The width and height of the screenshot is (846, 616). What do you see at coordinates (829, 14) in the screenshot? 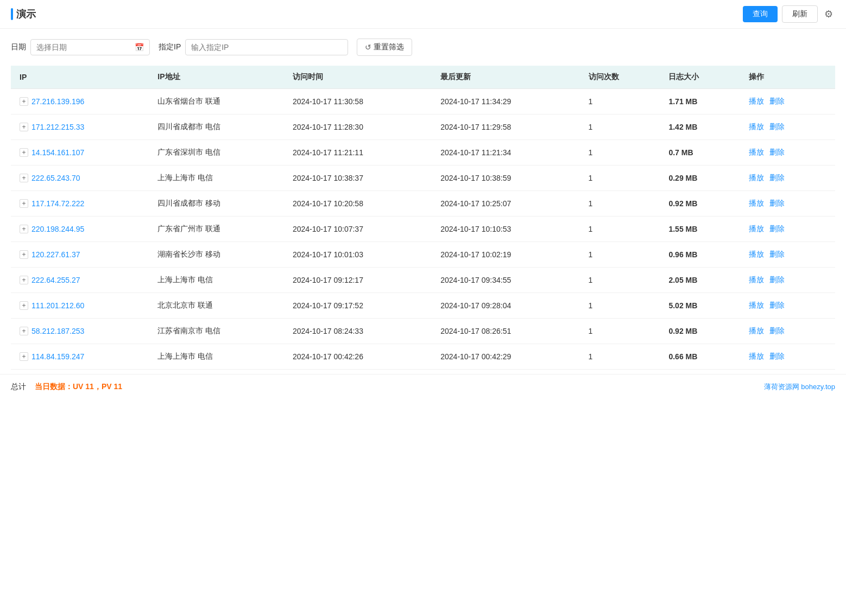
I see `settings-icon: ⚙` at bounding box center [829, 14].